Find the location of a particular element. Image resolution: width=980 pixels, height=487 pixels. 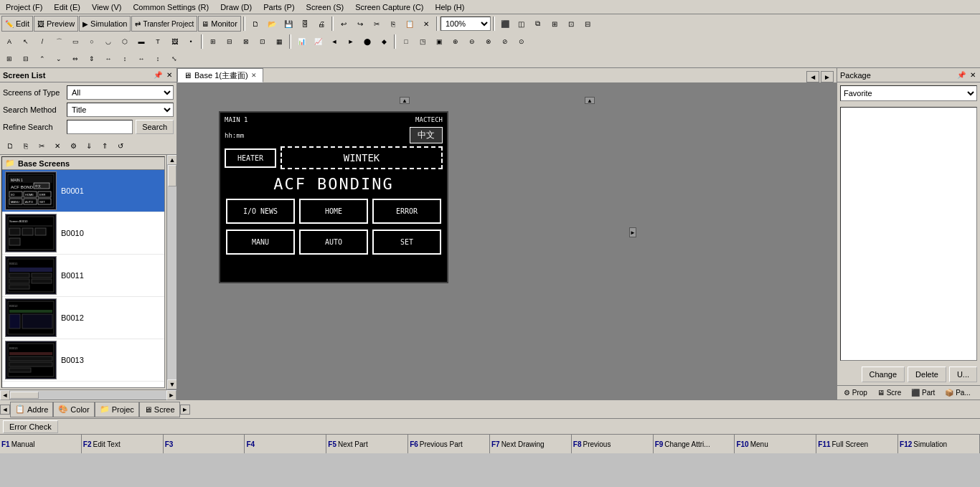

draw-btn-img: 🖼 is located at coordinates (174, 42).